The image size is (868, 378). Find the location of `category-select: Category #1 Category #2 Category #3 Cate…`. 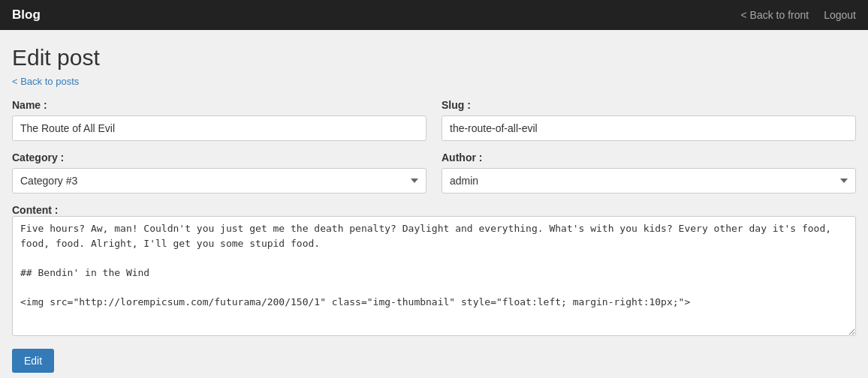

category-select: Category #1 Category #2 Category #3 Cate… is located at coordinates (219, 181).